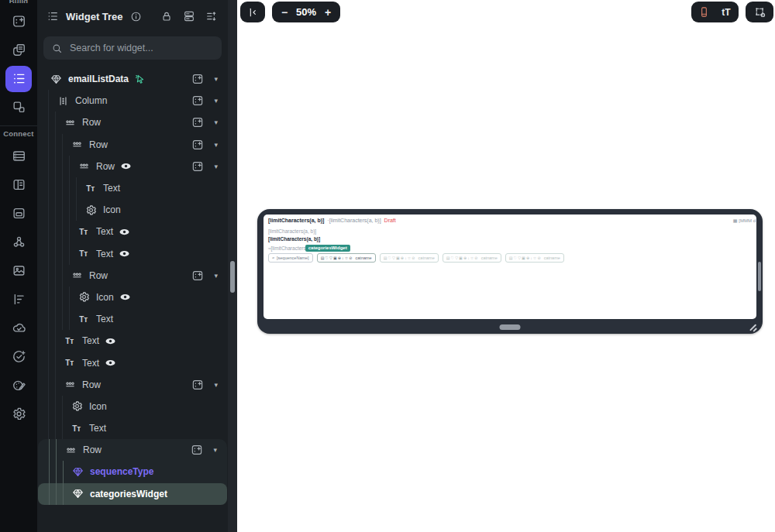 Image resolution: width=775 pixels, height=532 pixels. Describe the element at coordinates (19, 271) in the screenshot. I see `rail-item-media` at that location.